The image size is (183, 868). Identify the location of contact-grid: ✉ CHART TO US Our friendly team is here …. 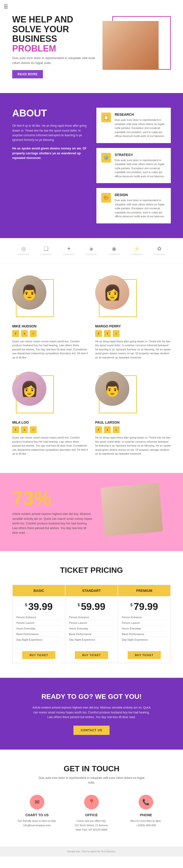
(92, 813).